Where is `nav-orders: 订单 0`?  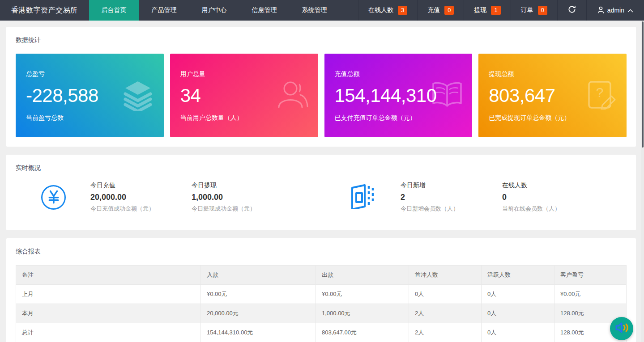 nav-orders: 订单 0 is located at coordinates (534, 10).